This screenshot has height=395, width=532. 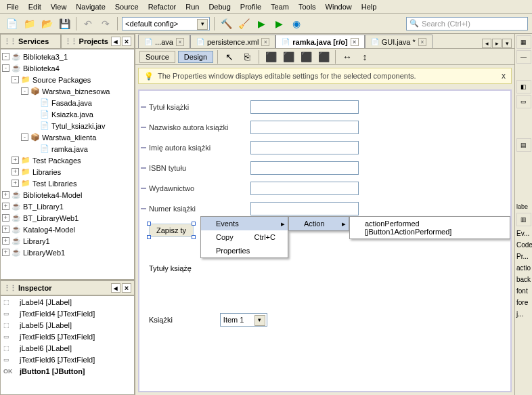 What do you see at coordinates (430, 228) in the screenshot?
I see `ctx-actionperformed: actionPerformed [jButton1ActionPerformed…` at bounding box center [430, 228].